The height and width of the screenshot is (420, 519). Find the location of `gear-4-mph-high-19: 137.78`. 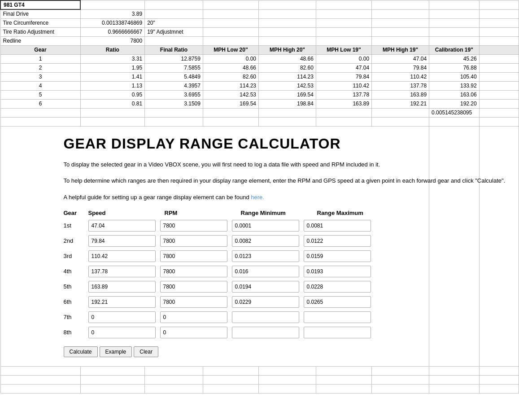

gear-4-mph-high-19: 137.78 is located at coordinates (401, 86).